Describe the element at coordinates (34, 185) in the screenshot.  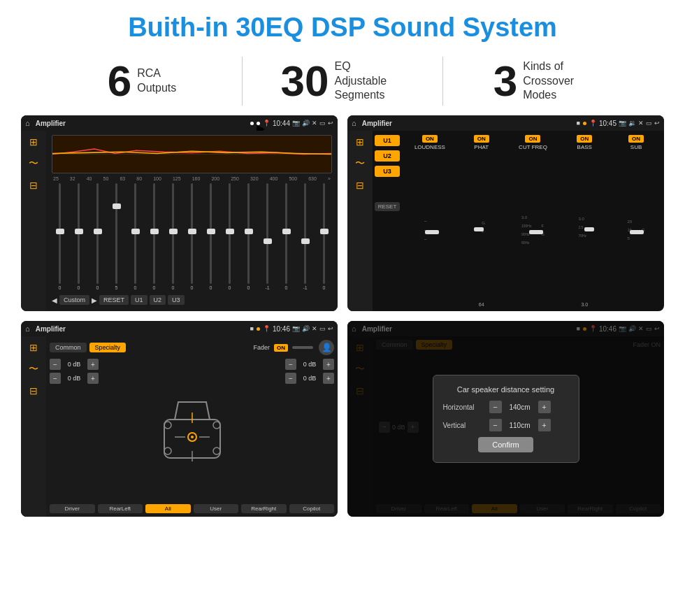
I see `vol-down-icon: ⊟` at that location.